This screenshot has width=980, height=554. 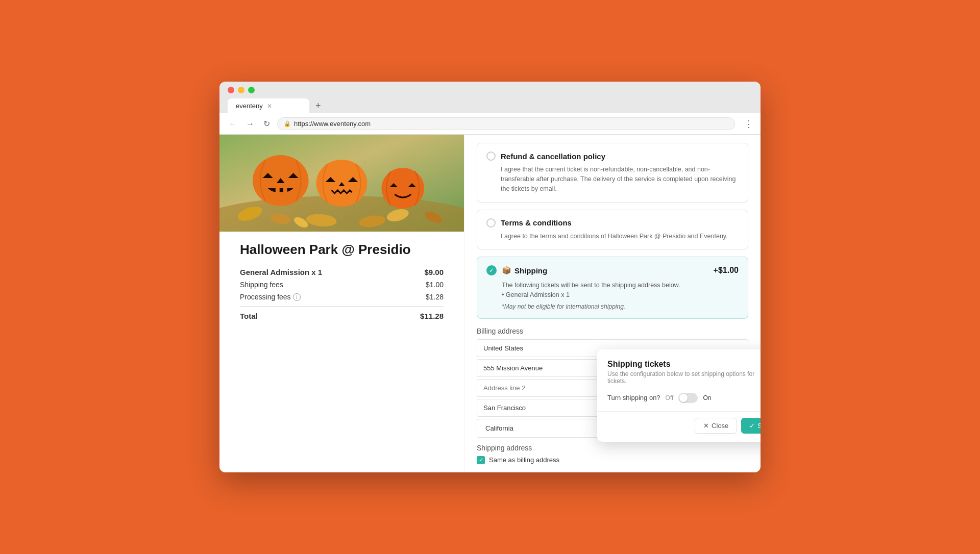 I want to click on address-bar: ← → ↻ 🔒 https://www.eventeny.com ⋮, so click(x=490, y=124).